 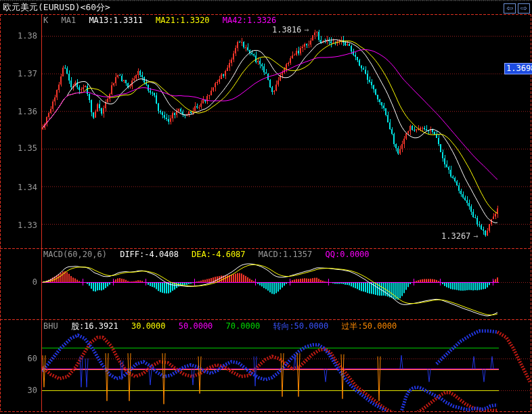 I want to click on low-annotation-value: 1.3267, so click(x=456, y=236).